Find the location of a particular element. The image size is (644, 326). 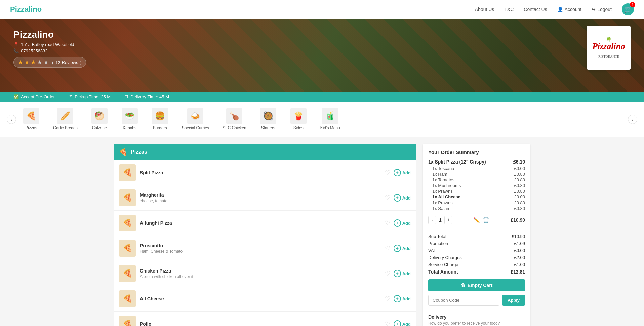

coupon-apply-button: Apply is located at coordinates (514, 300).